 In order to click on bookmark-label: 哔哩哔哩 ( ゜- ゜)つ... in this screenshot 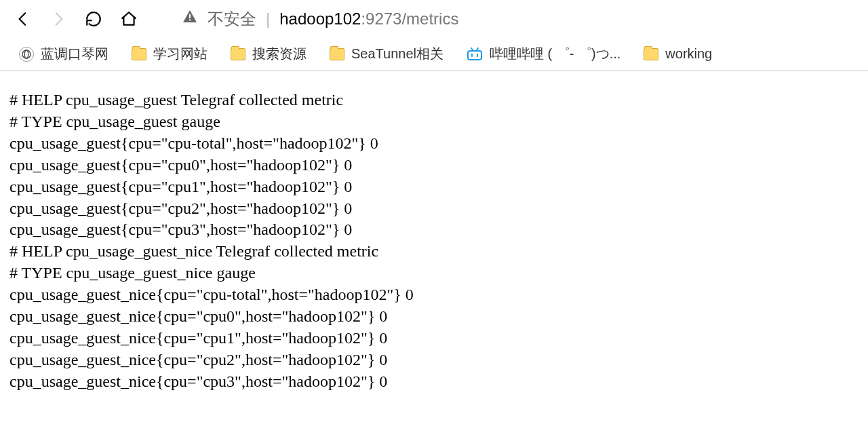, I will do `click(555, 54)`.